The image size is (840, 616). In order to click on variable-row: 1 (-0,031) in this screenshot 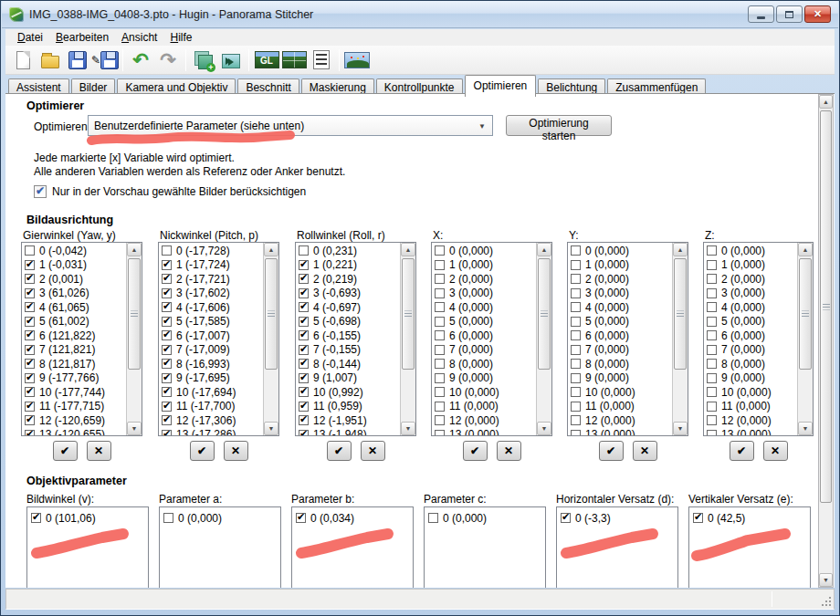, I will do `click(75, 266)`.